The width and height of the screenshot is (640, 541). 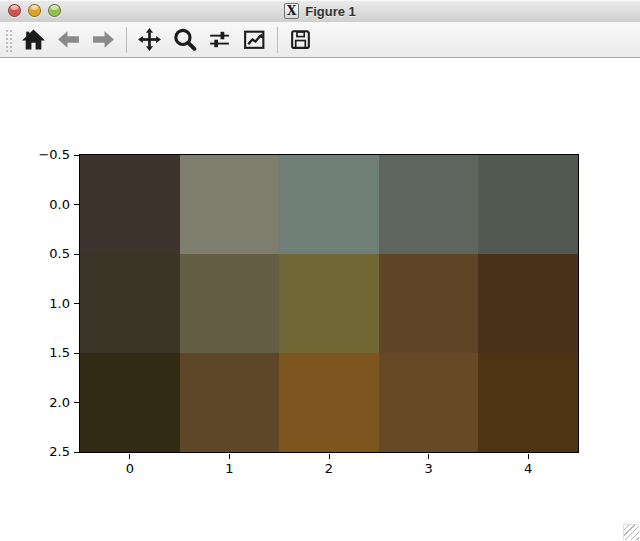 What do you see at coordinates (68, 40) in the screenshot?
I see `back-arrow-icon` at bounding box center [68, 40].